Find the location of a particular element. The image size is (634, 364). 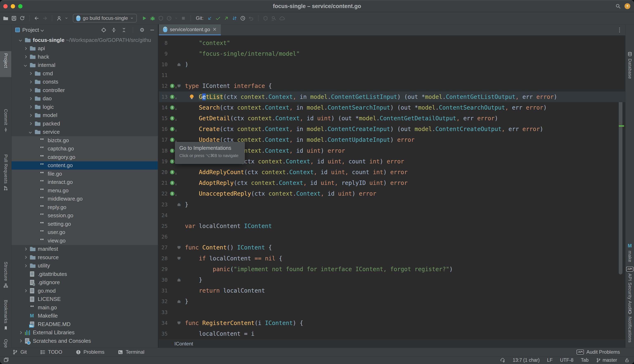

git-ur-icon is located at coordinates (226, 18).